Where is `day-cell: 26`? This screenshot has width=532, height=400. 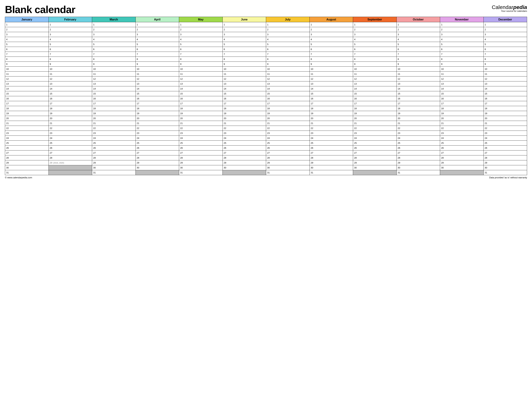
day-cell: 26 is located at coordinates (157, 148).